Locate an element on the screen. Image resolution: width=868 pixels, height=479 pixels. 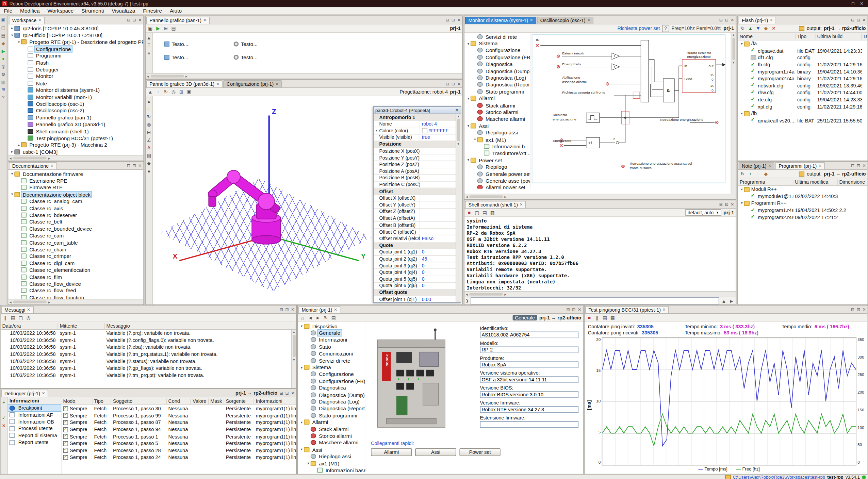
quick-link-button: Power set is located at coordinates (480, 452).